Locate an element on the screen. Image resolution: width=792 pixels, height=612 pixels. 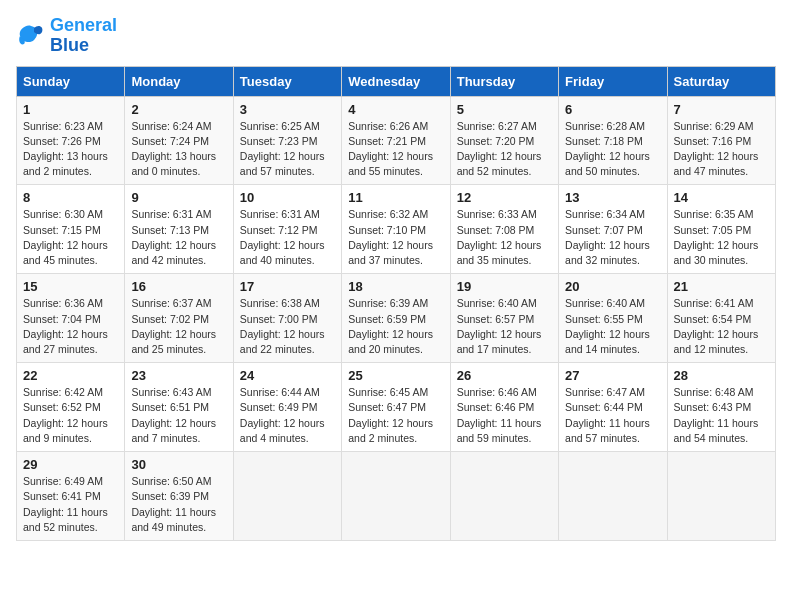
calendar-cell: 4Sunrise: 6:26 AM Sunset: 7:21 PM Daylig… is located at coordinates (396, 140).